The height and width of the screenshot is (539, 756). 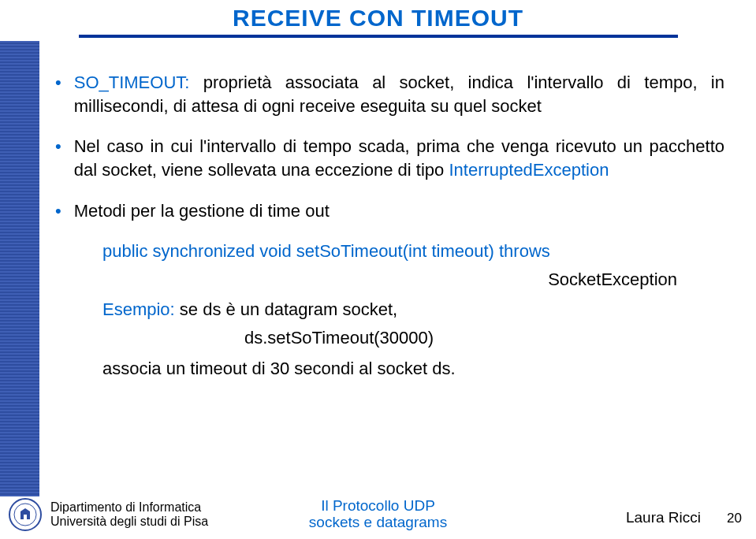 What do you see at coordinates (389, 95) in the screenshot?
I see `bullet-1: • SO_TIMEOUT: proprietà associata al soc…` at bounding box center [389, 95].